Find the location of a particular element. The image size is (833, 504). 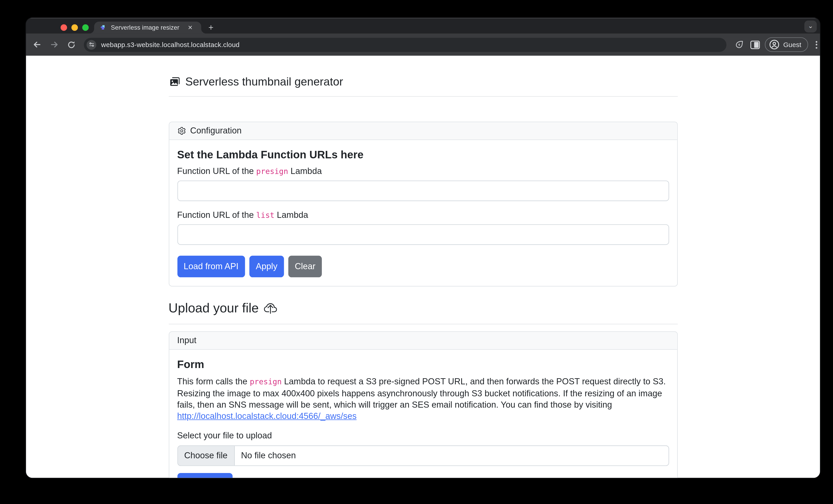

performance-button is located at coordinates (739, 45).